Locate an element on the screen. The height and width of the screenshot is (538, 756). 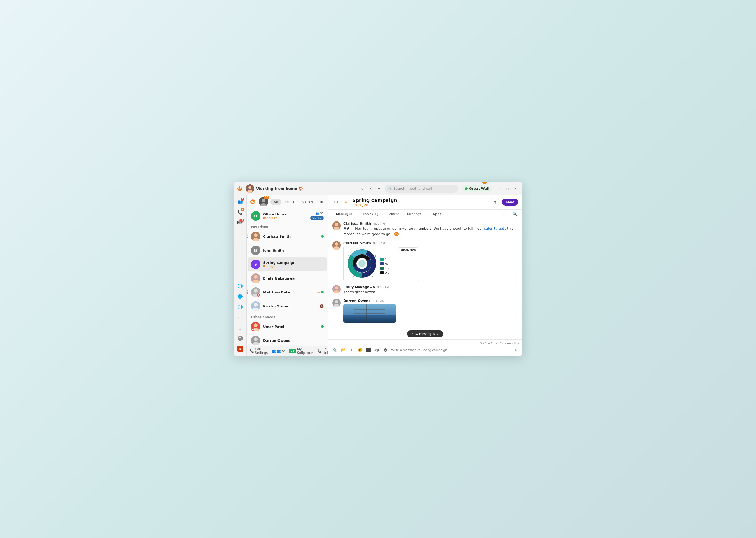
filter-spaces-button: Spaces is located at coordinates (307, 202).